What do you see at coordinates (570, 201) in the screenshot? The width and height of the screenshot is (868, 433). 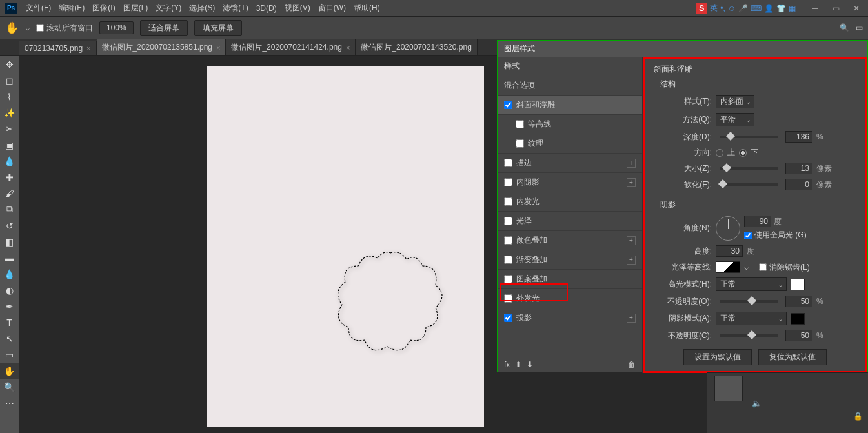 I see `style-inner-glow: 内发光` at bounding box center [570, 201].